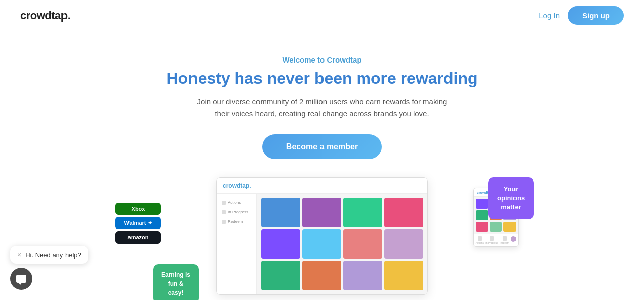 The image size is (644, 300). What do you see at coordinates (235, 222) in the screenshot?
I see `sidebar-redeem-label: Redeem` at bounding box center [235, 222].